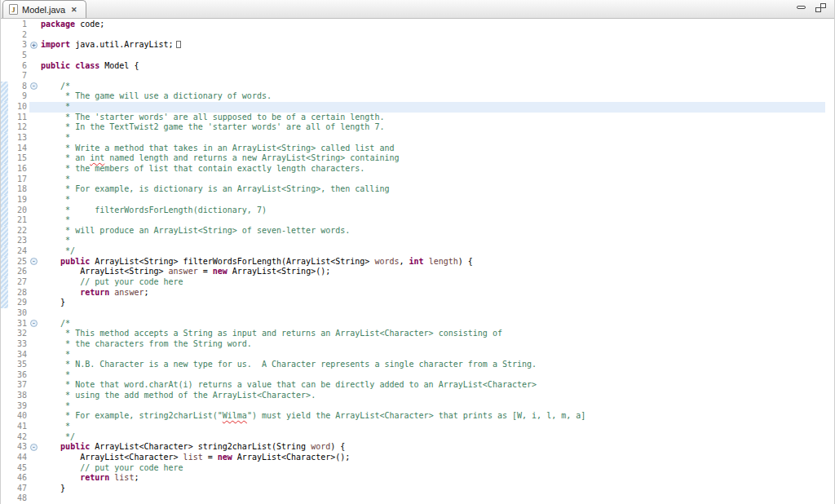 The height and width of the screenshot is (504, 835). What do you see at coordinates (34, 46) in the screenshot?
I see `fold-expand-icon: +` at bounding box center [34, 46].